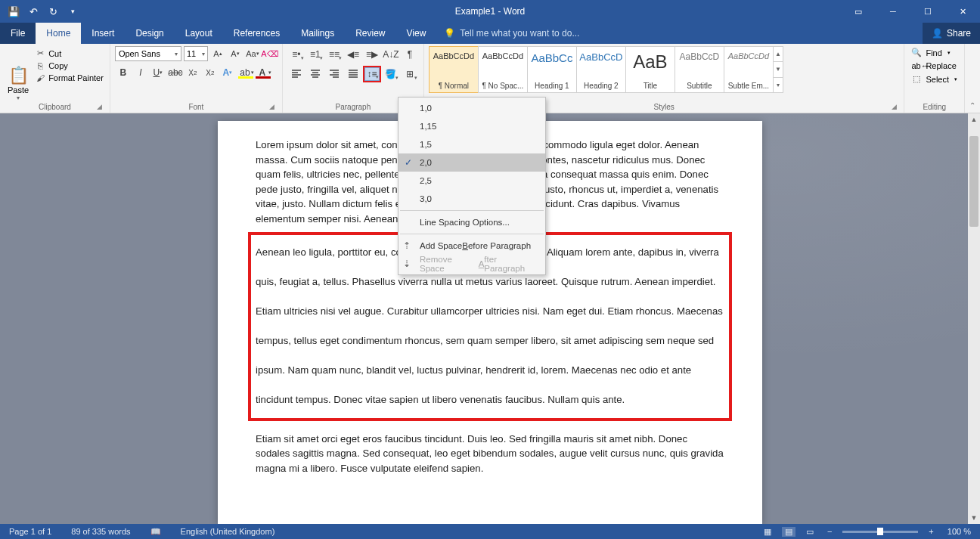  I want to click on italic-button: I, so click(141, 73).